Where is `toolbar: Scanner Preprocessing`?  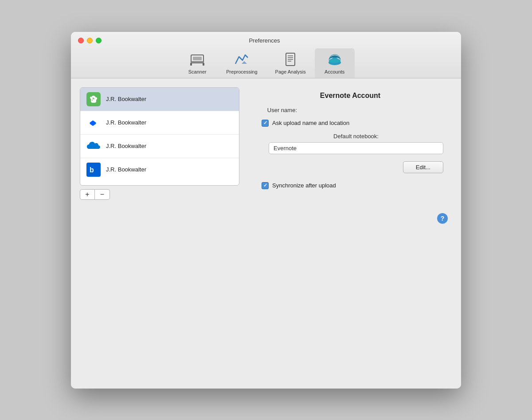 toolbar: Scanner Preprocessing is located at coordinates (266, 63).